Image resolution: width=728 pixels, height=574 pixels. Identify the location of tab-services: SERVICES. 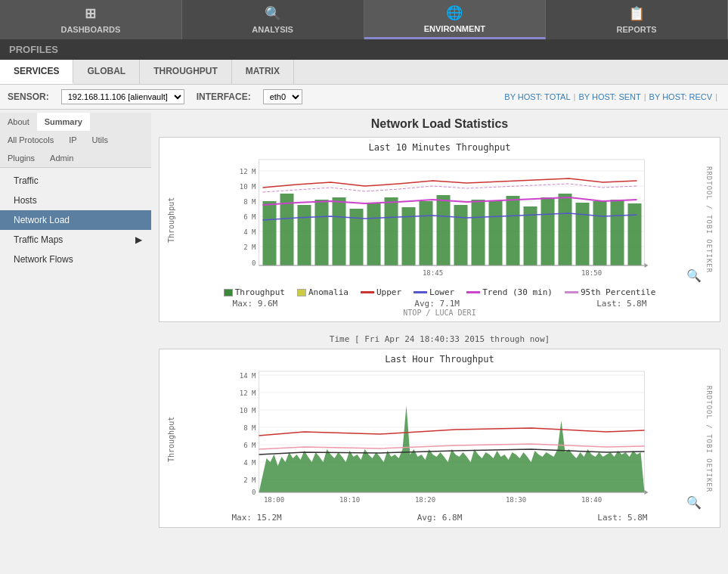
(36, 72).